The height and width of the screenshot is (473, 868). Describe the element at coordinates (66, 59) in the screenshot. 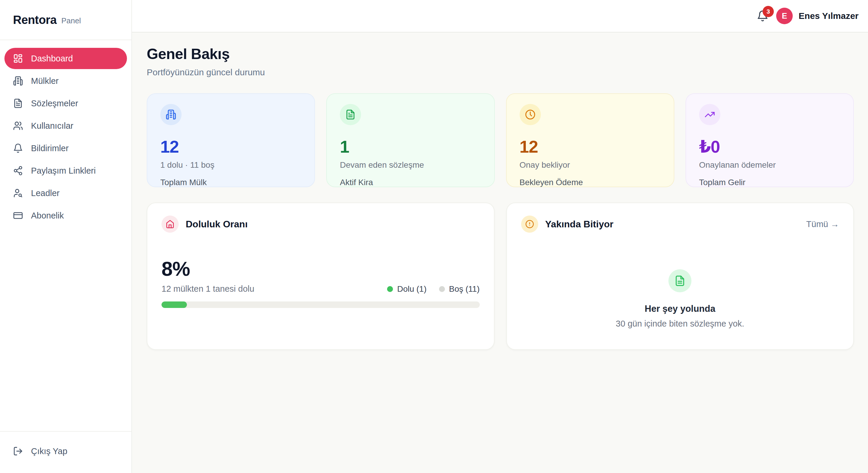

I see `sidebar-item-dashboard: Dashboard` at that location.